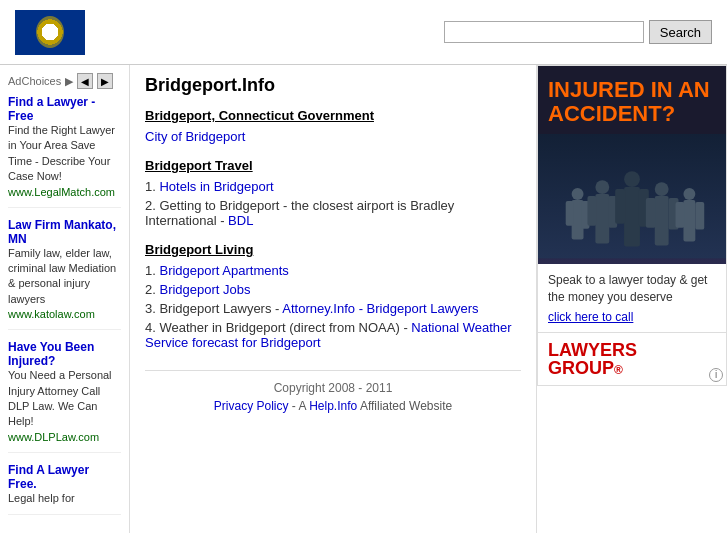  I want to click on lawyers-link: Attorney.Info - Bridgeport Lawyers, so click(380, 308).